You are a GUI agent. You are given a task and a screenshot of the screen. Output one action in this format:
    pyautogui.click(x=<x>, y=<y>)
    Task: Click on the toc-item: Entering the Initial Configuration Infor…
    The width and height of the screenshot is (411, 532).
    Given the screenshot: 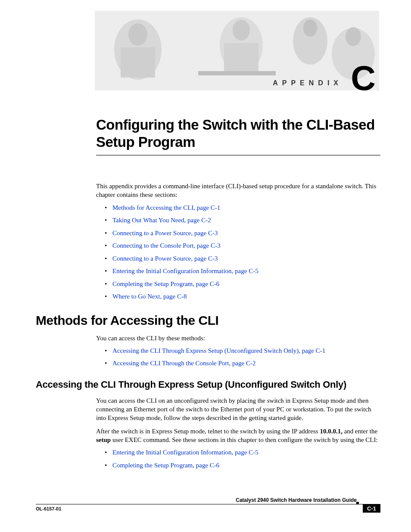 What is the action you would take?
    pyautogui.click(x=243, y=271)
    